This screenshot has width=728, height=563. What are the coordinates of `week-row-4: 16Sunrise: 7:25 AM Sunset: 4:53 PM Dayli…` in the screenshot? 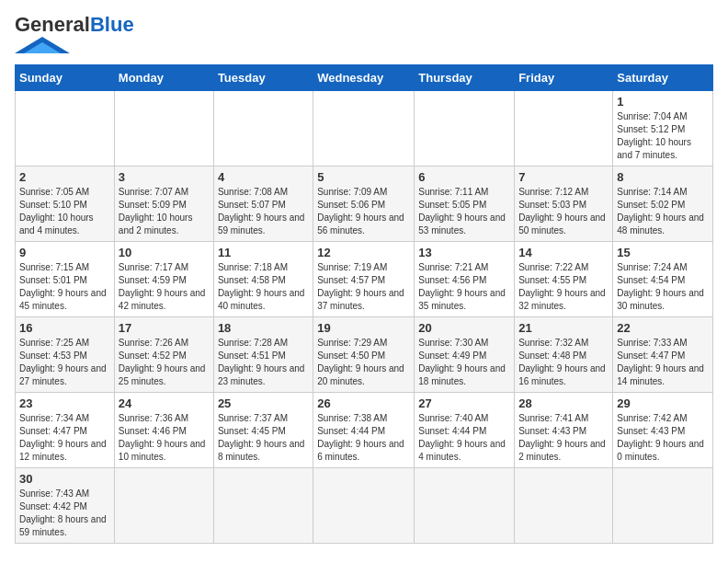 It's located at (364, 355).